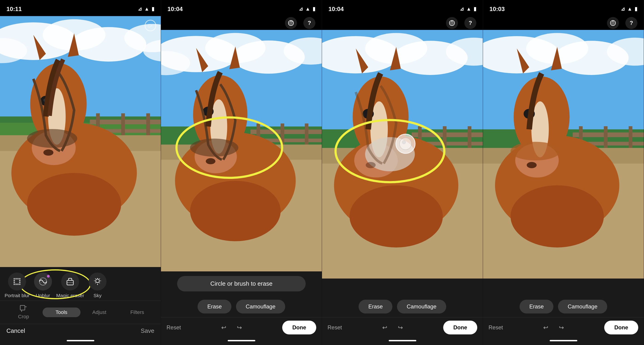 Image resolution: width=644 pixels, height=345 pixels. Describe the element at coordinates (402, 306) in the screenshot. I see `action-btns-3: Erase Camouflage` at that location.